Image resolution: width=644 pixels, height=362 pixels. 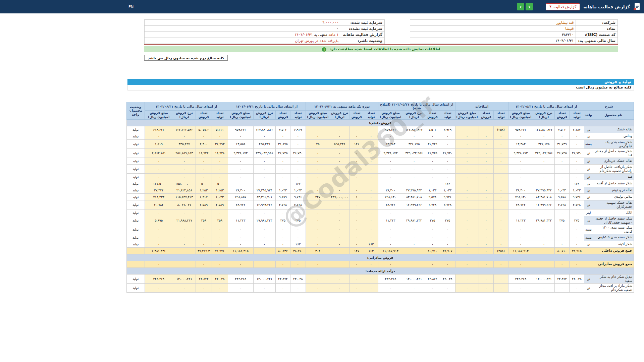 What do you see at coordinates (521, 7) in the screenshot?
I see `chevron-left-icon: ‹` at bounding box center [521, 7].